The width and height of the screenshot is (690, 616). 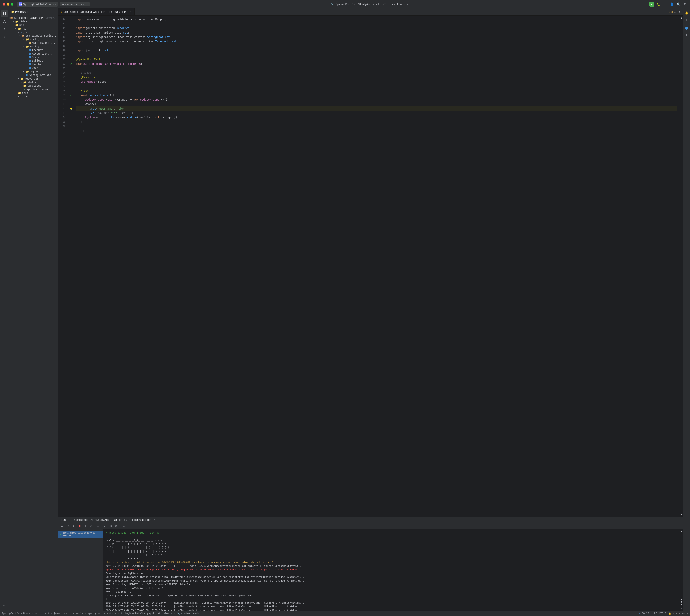 What do you see at coordinates (652, 4) in the screenshot?
I see `run-button: ▶` at bounding box center [652, 4].